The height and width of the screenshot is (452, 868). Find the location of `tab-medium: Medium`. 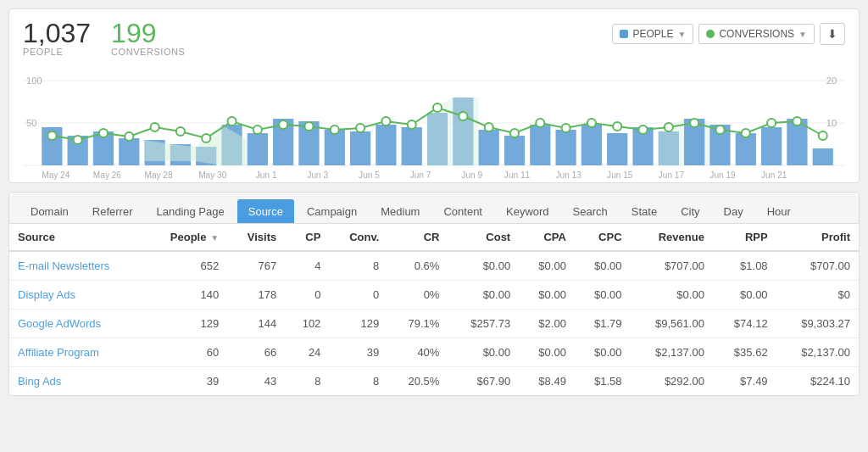

tab-medium: Medium is located at coordinates (400, 211).